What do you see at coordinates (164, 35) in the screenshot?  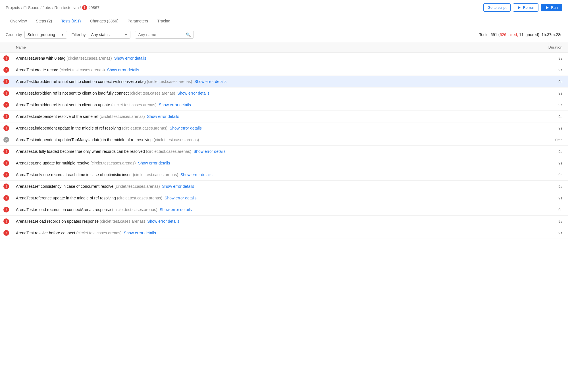 I see `name-search-box: 🔍` at bounding box center [164, 35].